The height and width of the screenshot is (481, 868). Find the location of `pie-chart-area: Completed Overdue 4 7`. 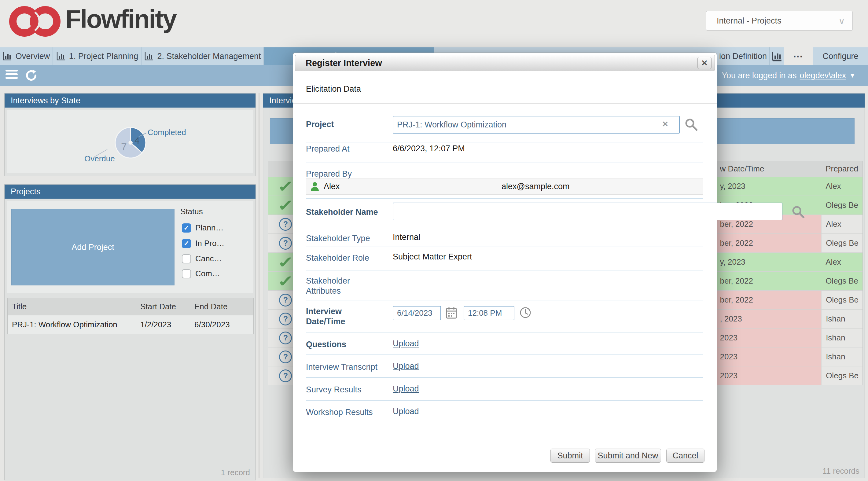

pie-chart-area: Completed Overdue 4 7 is located at coordinates (130, 141).